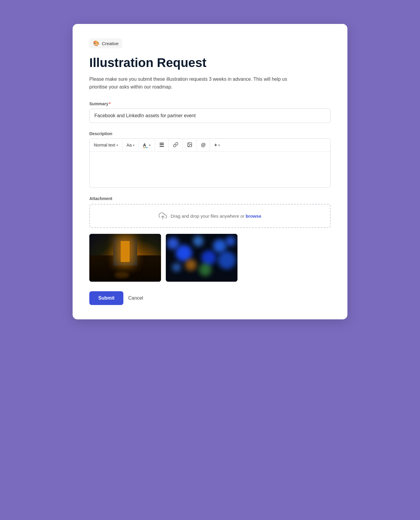 This screenshot has height=520, width=420. What do you see at coordinates (216, 145) in the screenshot?
I see `more-label: +` at bounding box center [216, 145].